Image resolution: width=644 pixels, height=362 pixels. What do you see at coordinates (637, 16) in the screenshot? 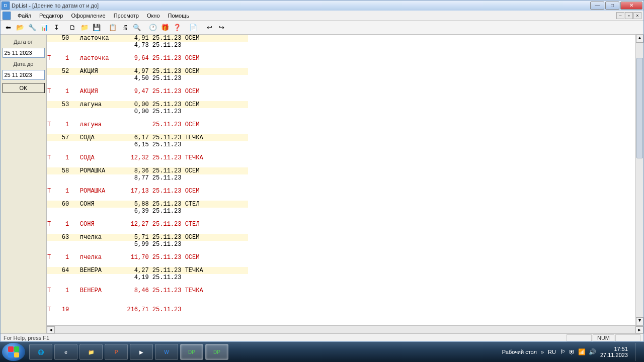
I see `mdi-close-button: ×` at bounding box center [637, 16].